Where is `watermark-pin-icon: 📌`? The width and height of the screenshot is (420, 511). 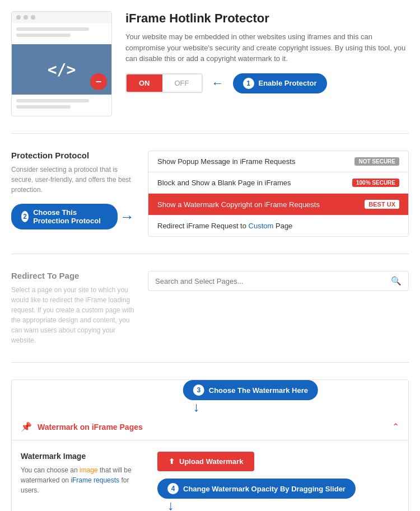
watermark-pin-icon: 📌 is located at coordinates (26, 426).